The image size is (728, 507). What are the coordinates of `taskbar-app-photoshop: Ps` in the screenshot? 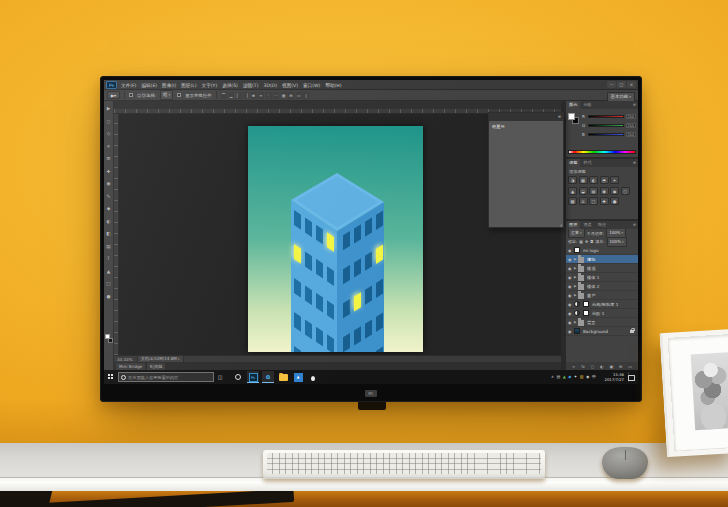 It's located at (253, 377).